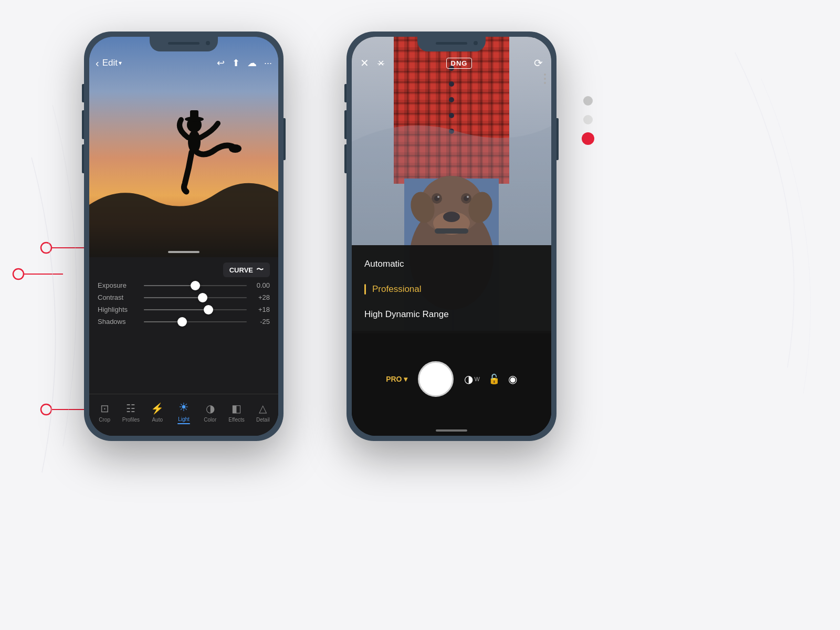  I want to click on shadows-fill, so click(163, 322).